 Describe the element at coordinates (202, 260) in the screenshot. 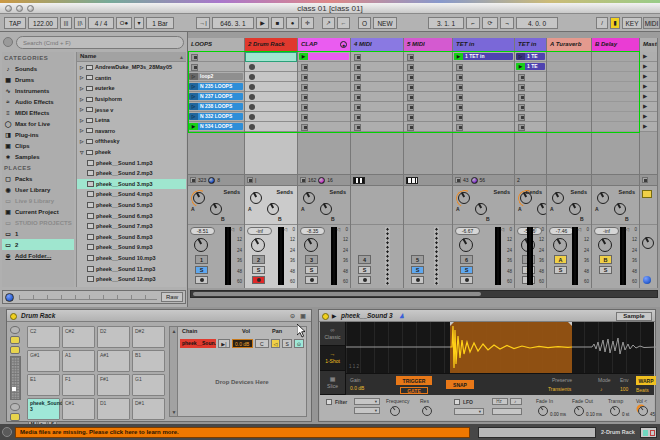

I see `track-activator-button: 1` at that location.